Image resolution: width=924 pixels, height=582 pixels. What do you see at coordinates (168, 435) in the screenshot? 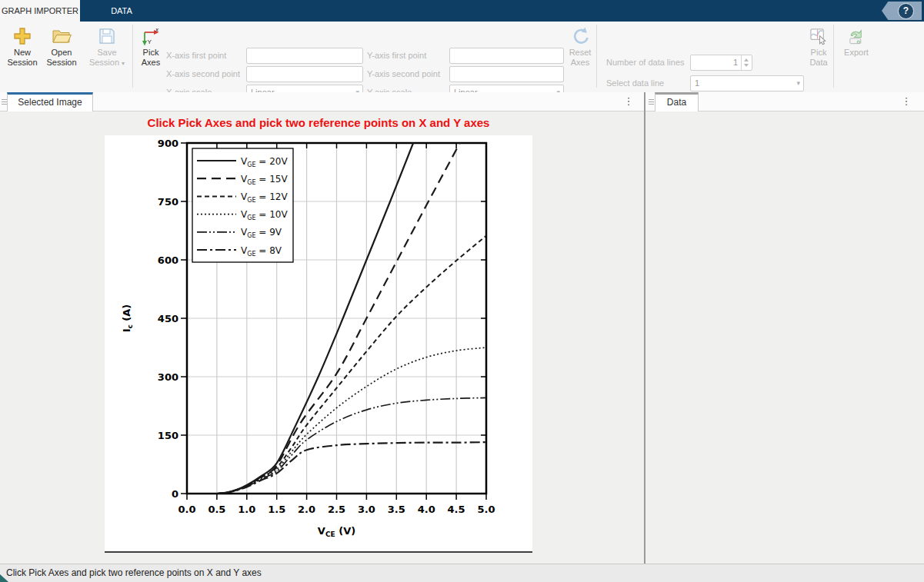
I see `y-tick-label: 150` at bounding box center [168, 435].